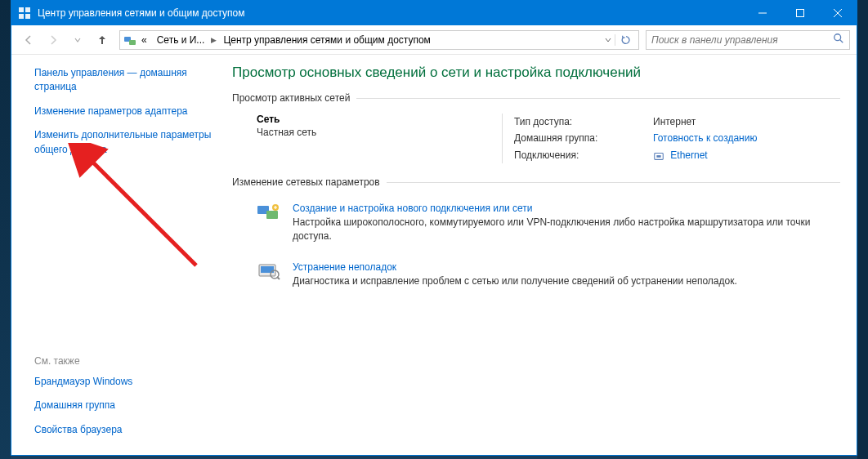  Describe the element at coordinates (674, 122) in the screenshot. I see `access-type-value: Интернет` at that location.